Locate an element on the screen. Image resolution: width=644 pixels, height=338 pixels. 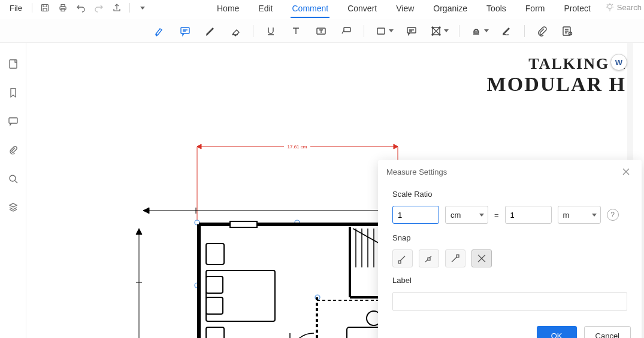
document-title: TALKING A MODULAR H is located at coordinates (557, 75).